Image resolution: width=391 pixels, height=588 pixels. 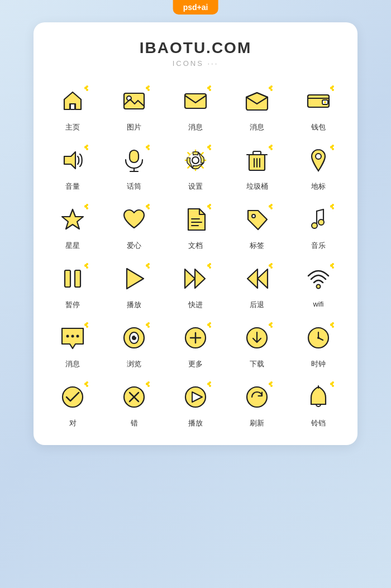 I want to click on icon-cell-check: 对, so click(x=73, y=404).